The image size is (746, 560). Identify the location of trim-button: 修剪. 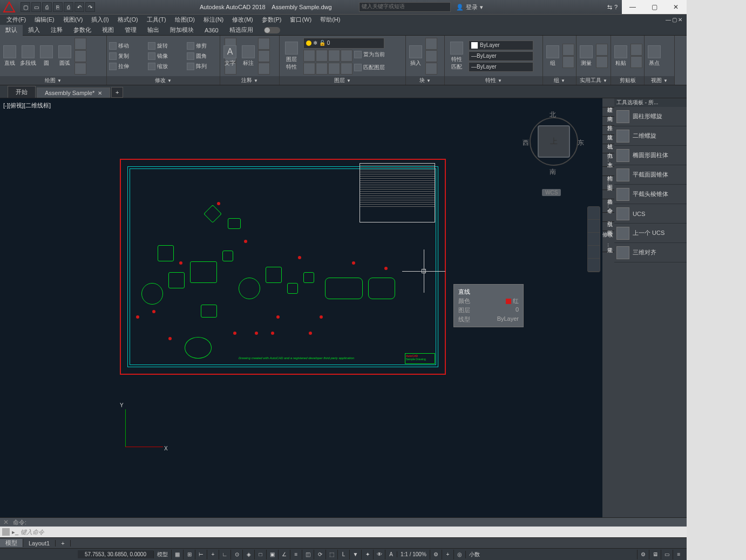
(205, 46).